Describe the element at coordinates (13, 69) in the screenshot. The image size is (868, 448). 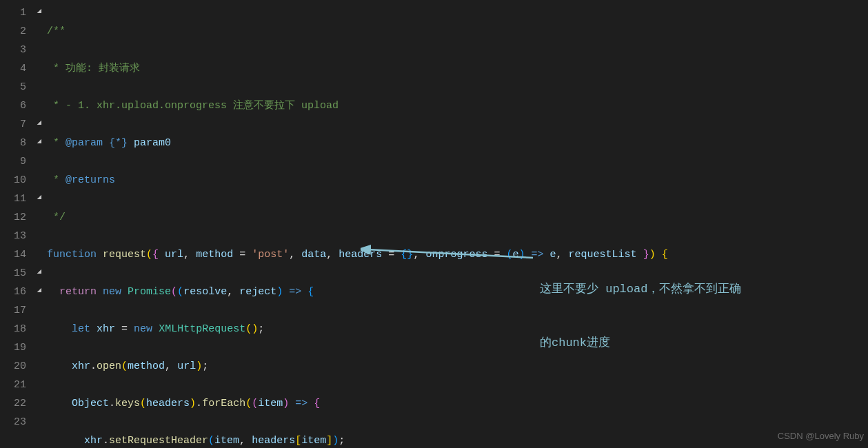
I see `line-number: 4` at that location.